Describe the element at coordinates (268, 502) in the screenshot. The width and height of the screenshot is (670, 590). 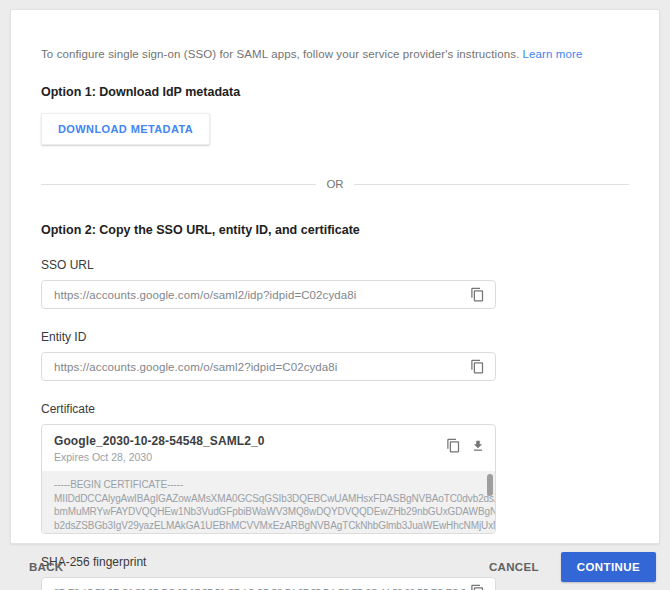
I see `certificate-pem-viewer: -----BEGIN CERTIFICATE----- MIIDdDCCAlyg…` at that location.